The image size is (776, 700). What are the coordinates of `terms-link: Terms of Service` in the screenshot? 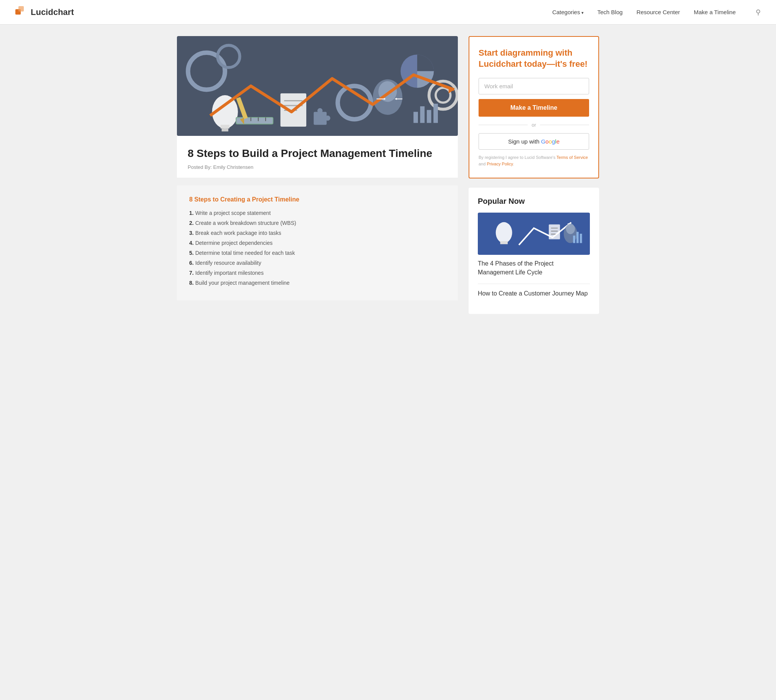 It's located at (572, 157).